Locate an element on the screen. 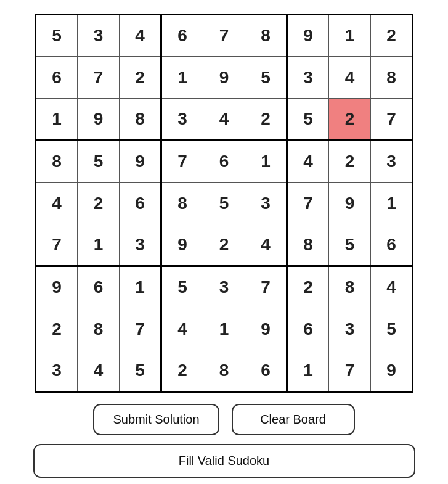  cell-0-5: 8 is located at coordinates (266, 36).